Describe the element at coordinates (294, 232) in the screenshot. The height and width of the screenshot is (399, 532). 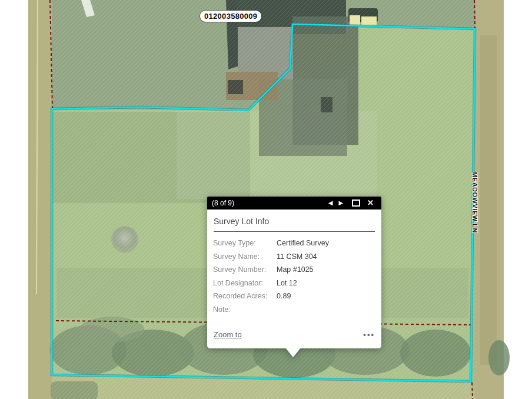
I see `title-divider` at that location.